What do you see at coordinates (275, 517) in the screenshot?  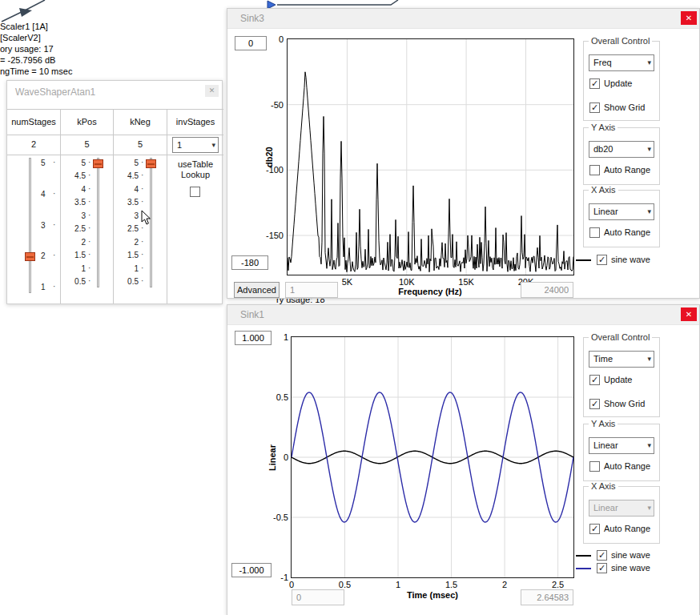 I see `y-tick-label: -0.5` at bounding box center [275, 517].